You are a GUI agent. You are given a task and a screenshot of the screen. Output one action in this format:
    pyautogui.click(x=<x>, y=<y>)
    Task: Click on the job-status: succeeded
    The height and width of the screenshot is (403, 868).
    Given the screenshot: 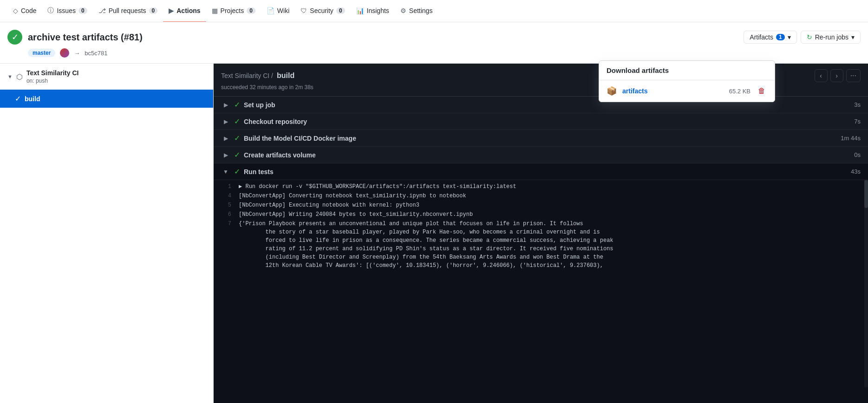 What is the action you would take?
    pyautogui.click(x=235, y=87)
    